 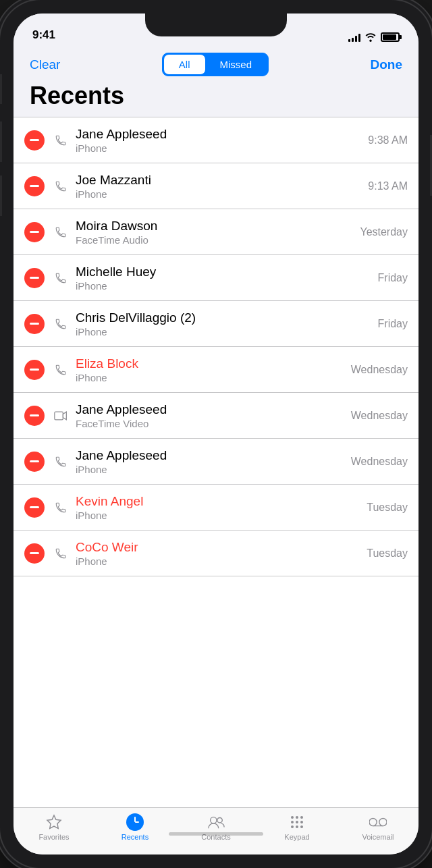 What do you see at coordinates (383, 232) in the screenshot?
I see `call-time: Yesterday` at bounding box center [383, 232].